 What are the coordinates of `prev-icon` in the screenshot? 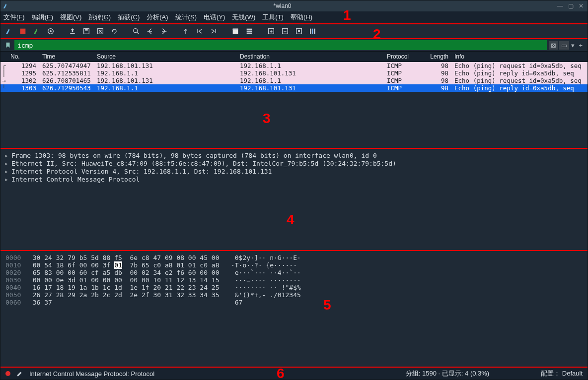 It's located at (150, 31).